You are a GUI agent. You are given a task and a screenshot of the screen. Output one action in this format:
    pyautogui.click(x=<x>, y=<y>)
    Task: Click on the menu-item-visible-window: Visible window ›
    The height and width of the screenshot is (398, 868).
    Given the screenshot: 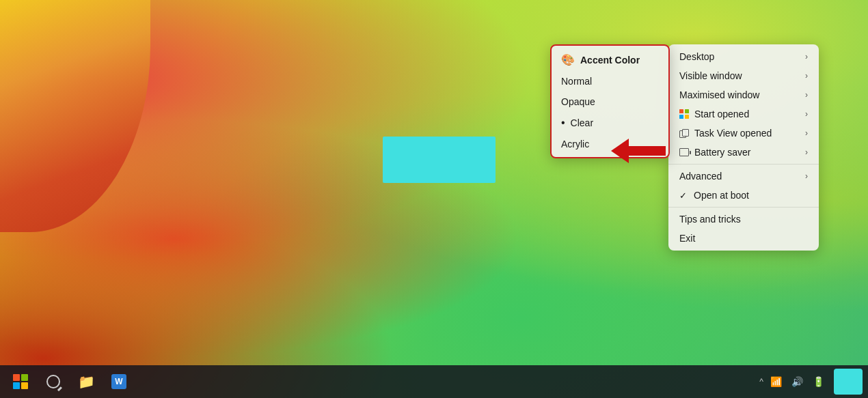 What is the action you would take?
    pyautogui.click(x=744, y=76)
    